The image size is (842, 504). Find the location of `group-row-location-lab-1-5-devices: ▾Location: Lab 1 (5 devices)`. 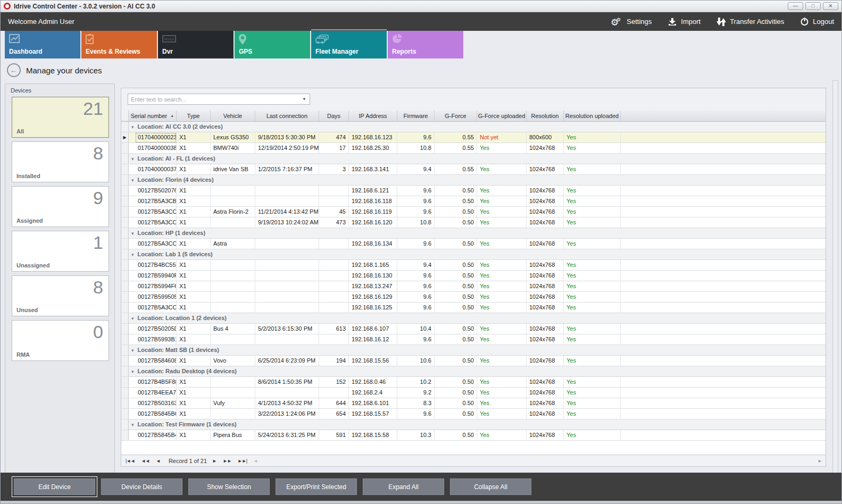

group-row-location-lab-1-5-devices: ▾Location: Lab 1 (5 devices) is located at coordinates (473, 255).